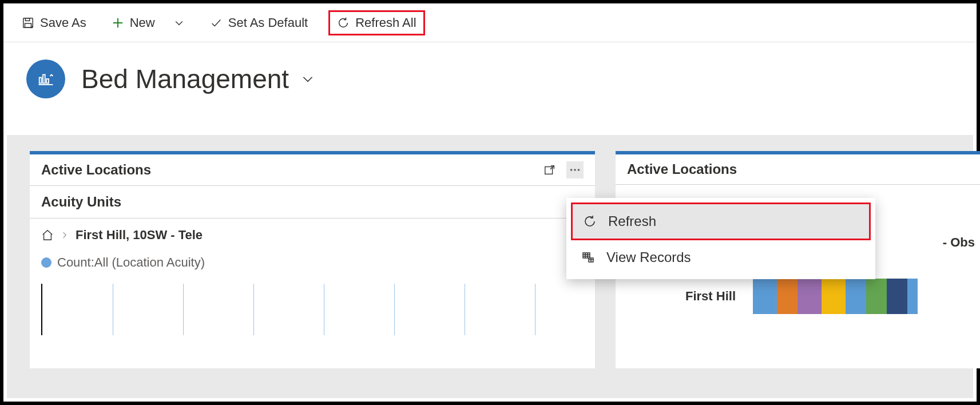 The width and height of the screenshot is (980, 405). I want to click on save-as-button: Save As, so click(54, 23).